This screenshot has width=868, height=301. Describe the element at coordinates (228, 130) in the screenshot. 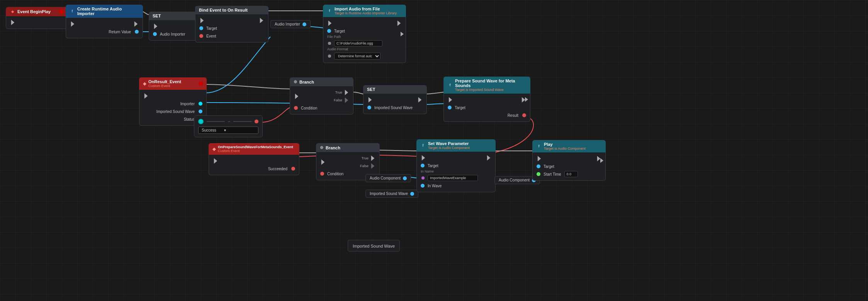

I see `success-dropdown: Success ▾` at that location.